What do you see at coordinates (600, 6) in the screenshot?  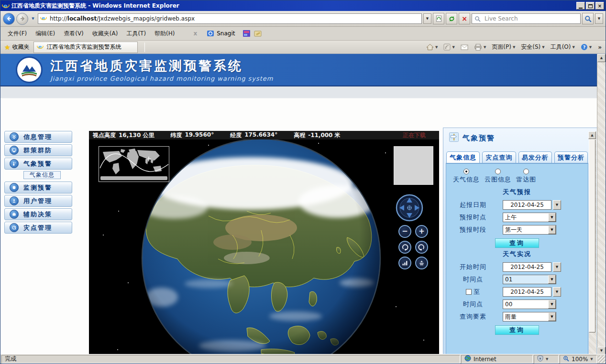 I see `close-button: ×` at bounding box center [600, 6].